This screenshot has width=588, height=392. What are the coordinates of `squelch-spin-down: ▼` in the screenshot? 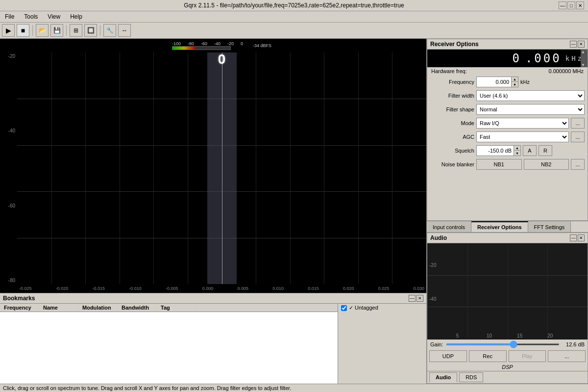 It's located at (517, 153).